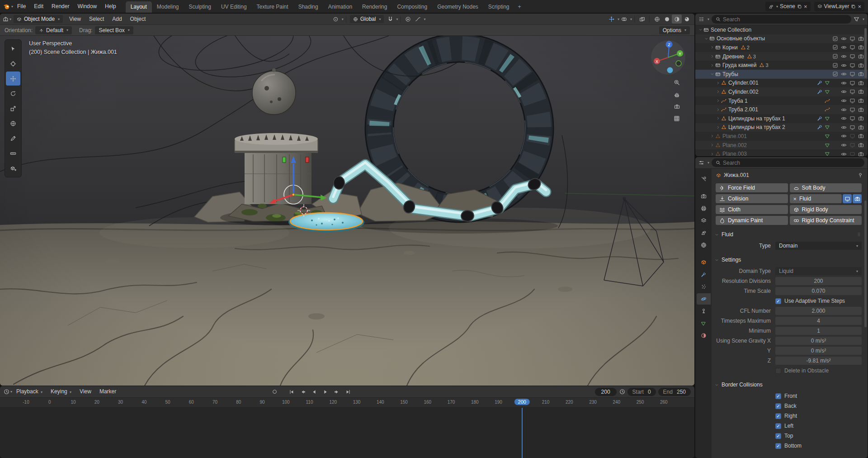 This screenshot has width=868, height=458. What do you see at coordinates (703, 311) in the screenshot?
I see `properties-tab-constraints` at bounding box center [703, 311].